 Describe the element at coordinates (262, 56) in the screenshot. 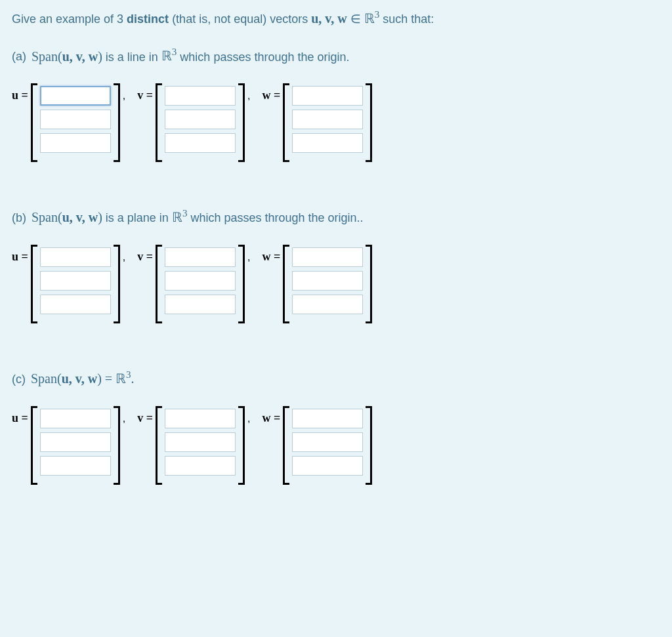

I see `part-a-t2: which passes through the origin.` at that location.